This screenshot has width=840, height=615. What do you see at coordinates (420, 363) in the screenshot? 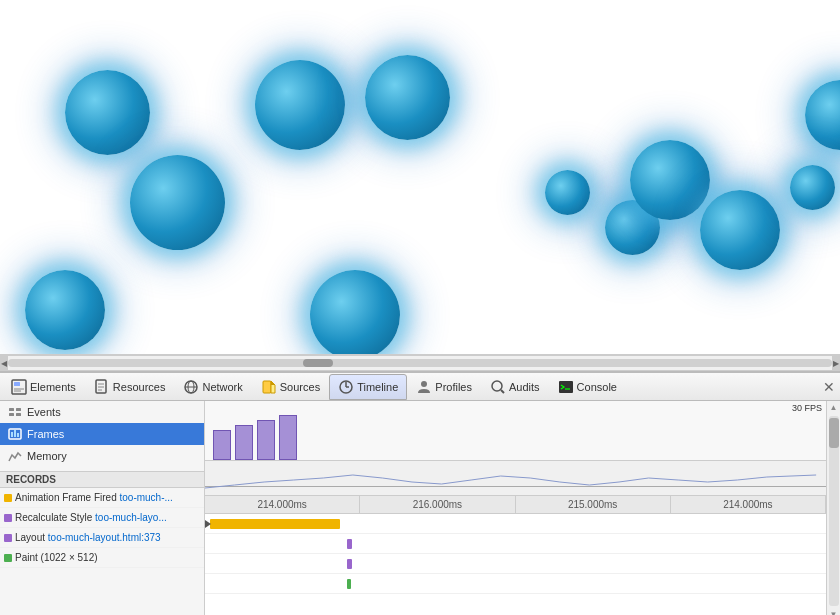
I see `scroll-track` at bounding box center [420, 363].